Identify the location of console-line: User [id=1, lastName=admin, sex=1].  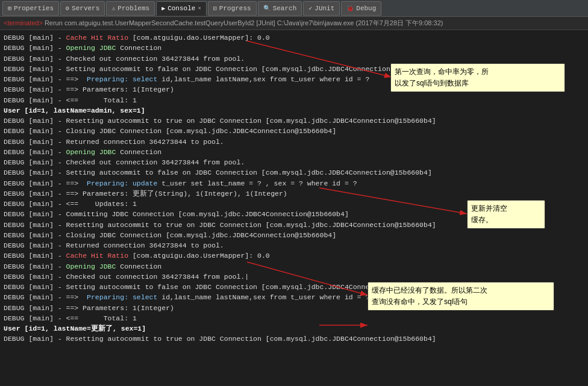
(294, 111).